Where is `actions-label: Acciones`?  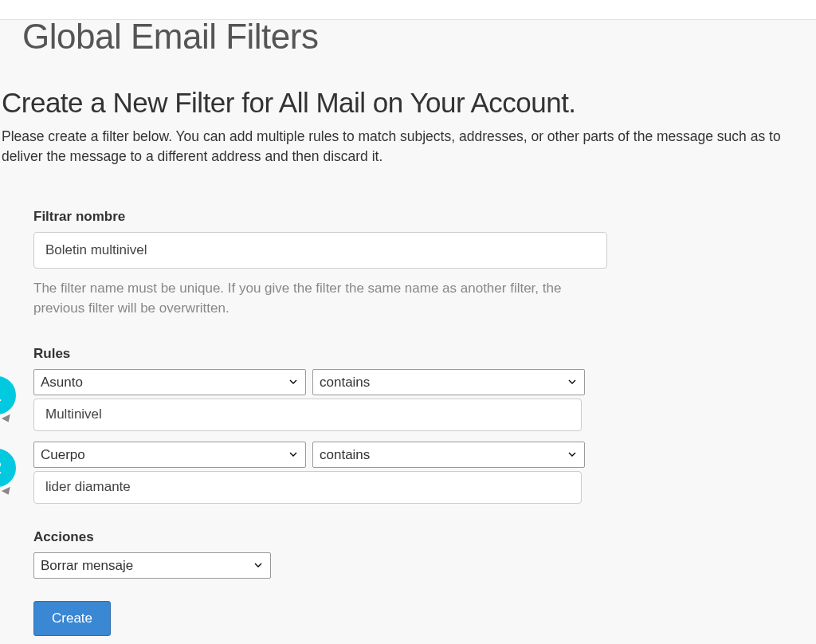
actions-label: Acciones is located at coordinates (320, 537).